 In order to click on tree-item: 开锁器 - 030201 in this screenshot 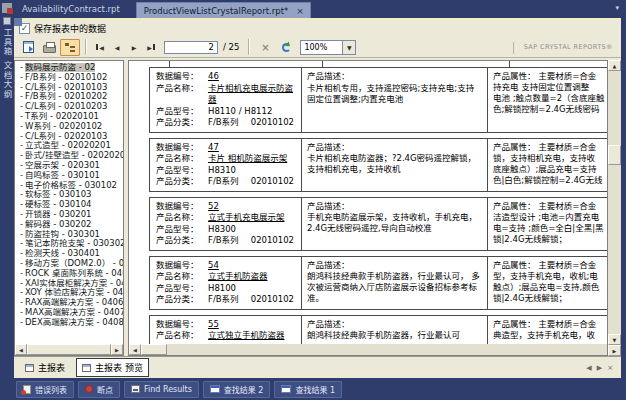, I will do `click(70, 215)`.